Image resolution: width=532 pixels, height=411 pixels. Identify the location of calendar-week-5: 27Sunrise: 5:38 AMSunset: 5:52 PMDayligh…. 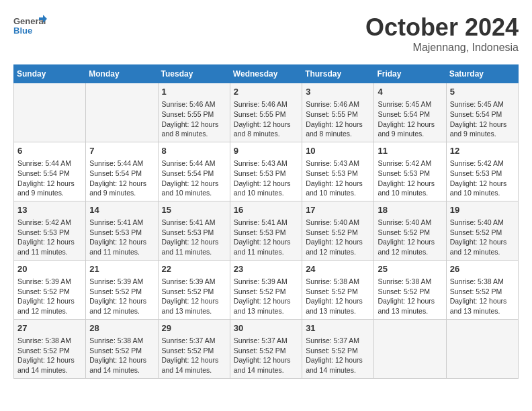
(266, 349).